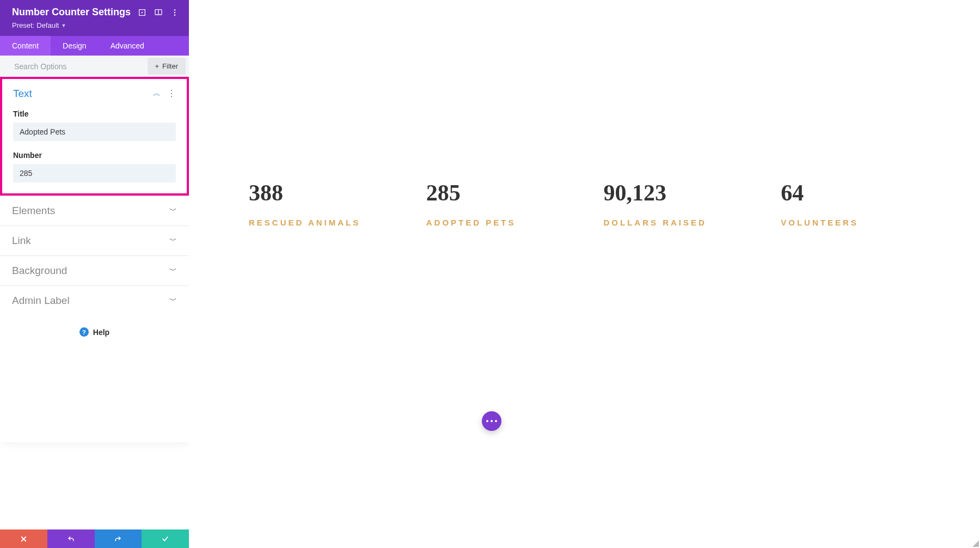 The image size is (980, 548). Describe the element at coordinates (693, 204) in the screenshot. I see `counter-dollars-raised: 90,123 DOLLARS RAISED` at that location.